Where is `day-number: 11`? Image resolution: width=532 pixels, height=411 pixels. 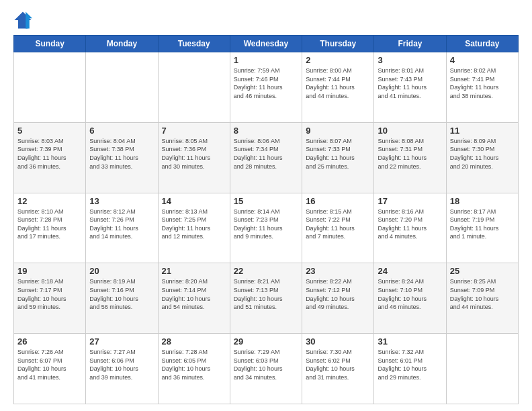 day-number: 11 is located at coordinates (482, 130).